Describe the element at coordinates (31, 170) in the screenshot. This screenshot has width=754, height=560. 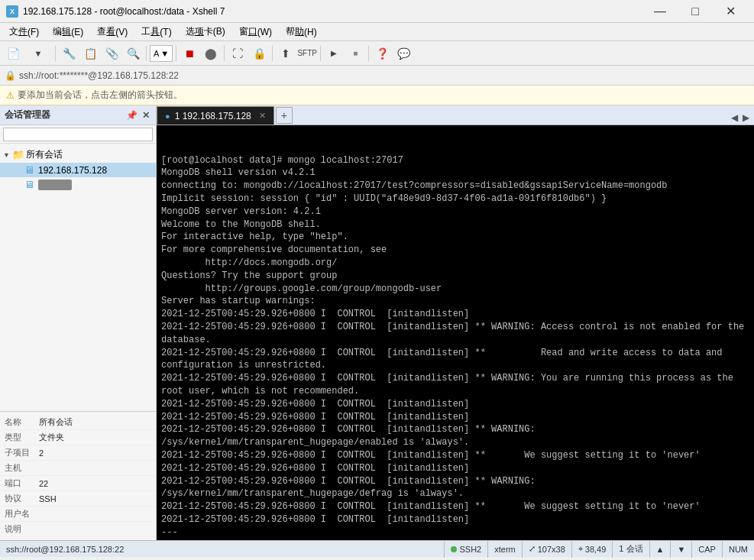
I see `server-icon-1: 🖥` at that location.